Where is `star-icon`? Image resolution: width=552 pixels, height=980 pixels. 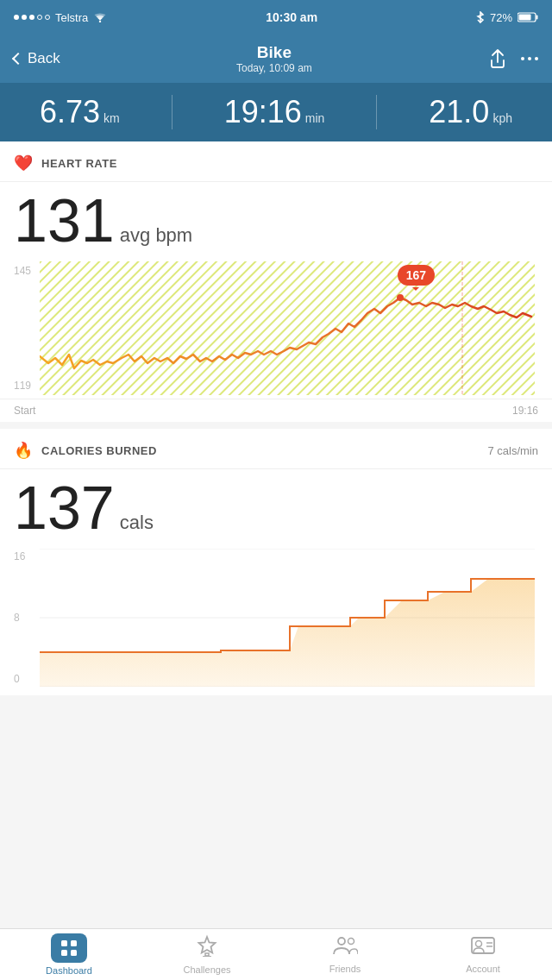
star-icon is located at coordinates (207, 945).